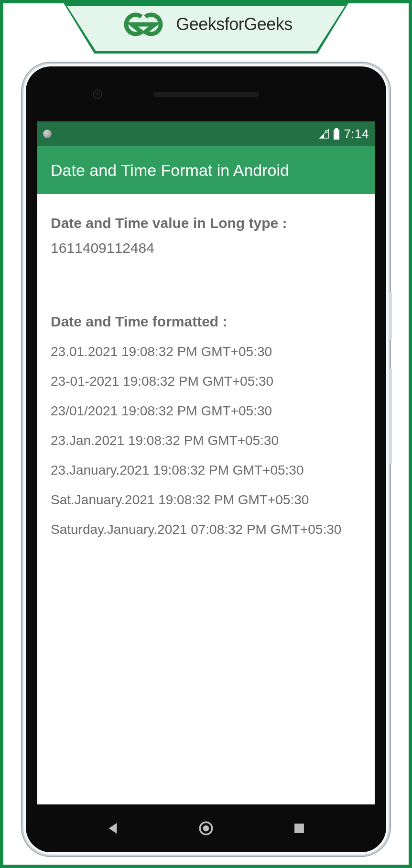 This screenshot has width=412, height=868. What do you see at coordinates (206, 441) in the screenshot?
I see `formatted-line: 23.Jan.2021 19:08:32 PM GMT+05:30` at bounding box center [206, 441].